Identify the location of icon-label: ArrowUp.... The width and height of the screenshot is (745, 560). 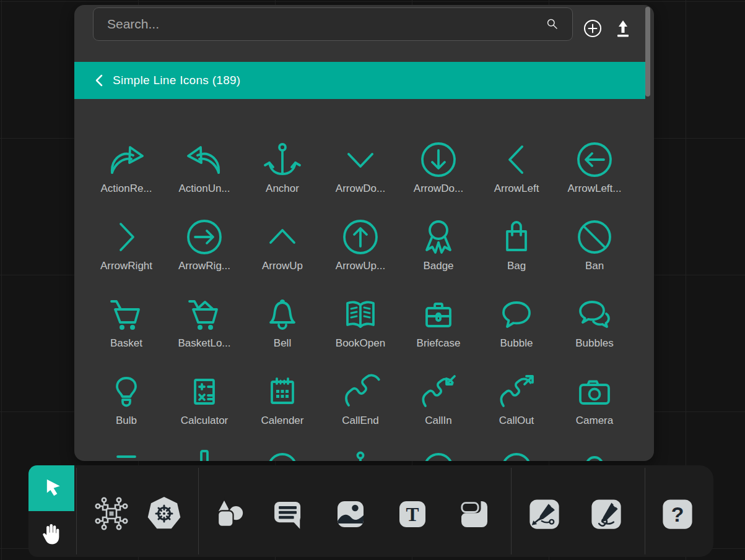
(360, 266).